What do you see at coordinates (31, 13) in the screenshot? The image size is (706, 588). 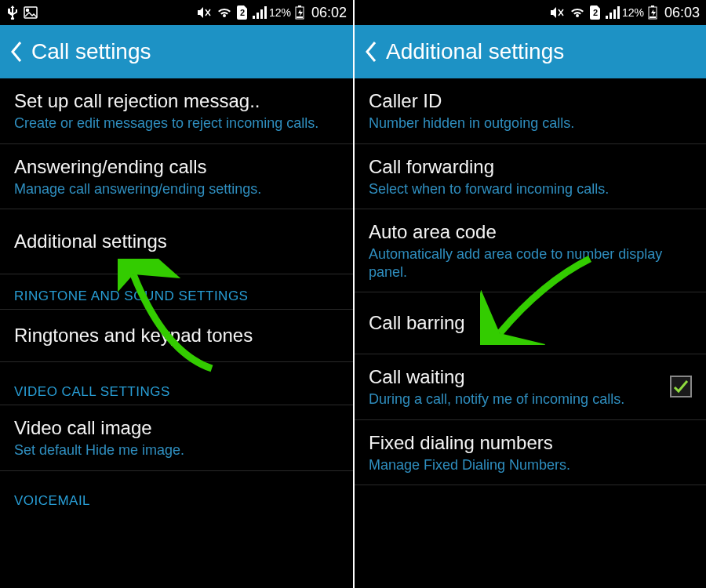 I see `picture-icon` at bounding box center [31, 13].